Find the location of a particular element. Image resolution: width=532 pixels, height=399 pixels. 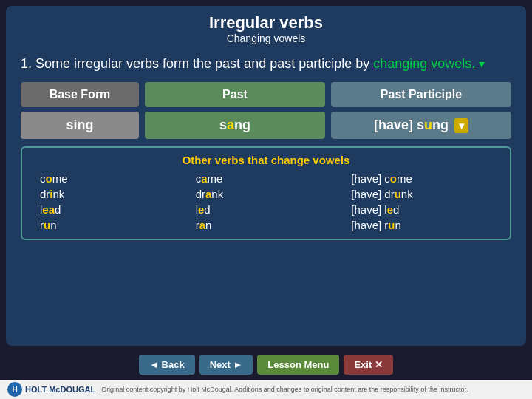

row2-past: drank is located at coordinates (266, 194).